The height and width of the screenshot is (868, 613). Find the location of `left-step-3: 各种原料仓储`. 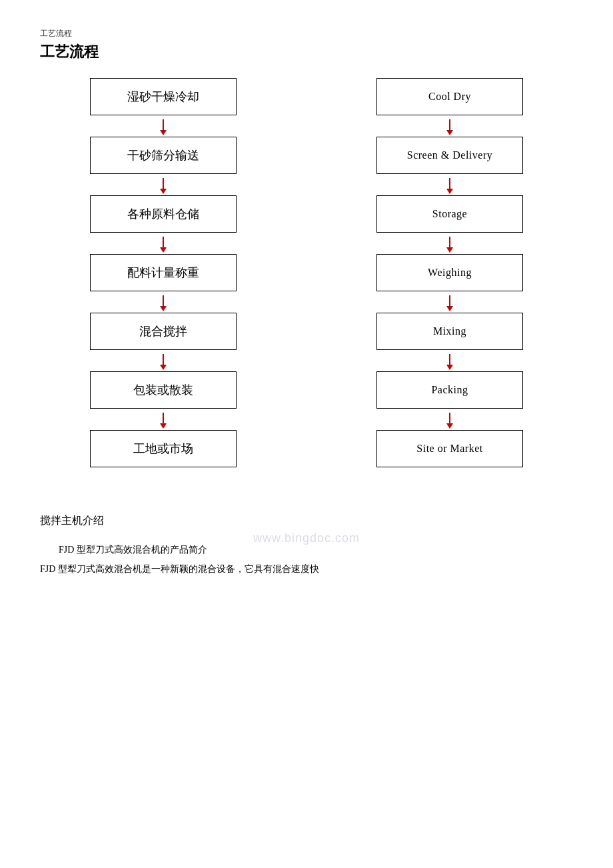

left-step-3: 各种原料仓储 is located at coordinates (163, 214).